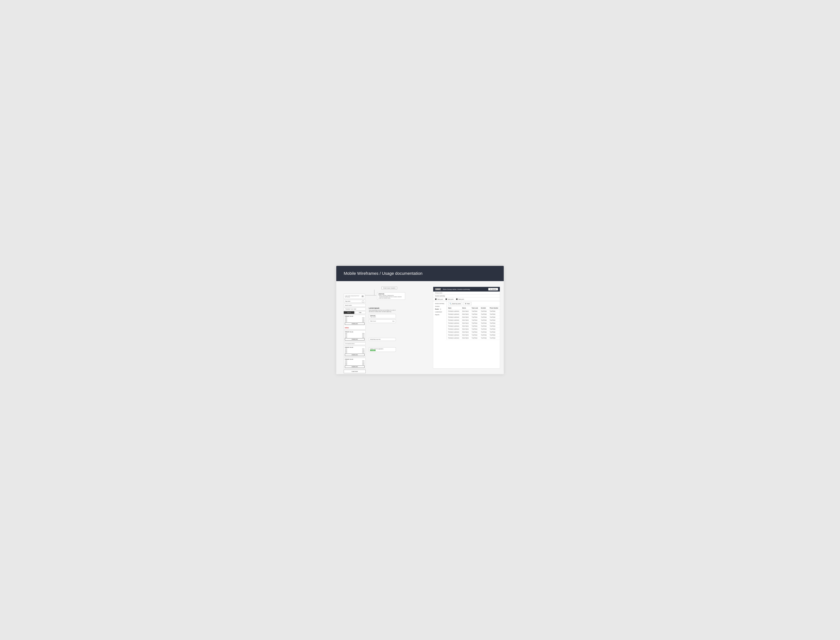 This screenshot has width=840, height=640. Describe the element at coordinates (438, 289) in the screenshot. I see `table-logo: LOGO` at that location.